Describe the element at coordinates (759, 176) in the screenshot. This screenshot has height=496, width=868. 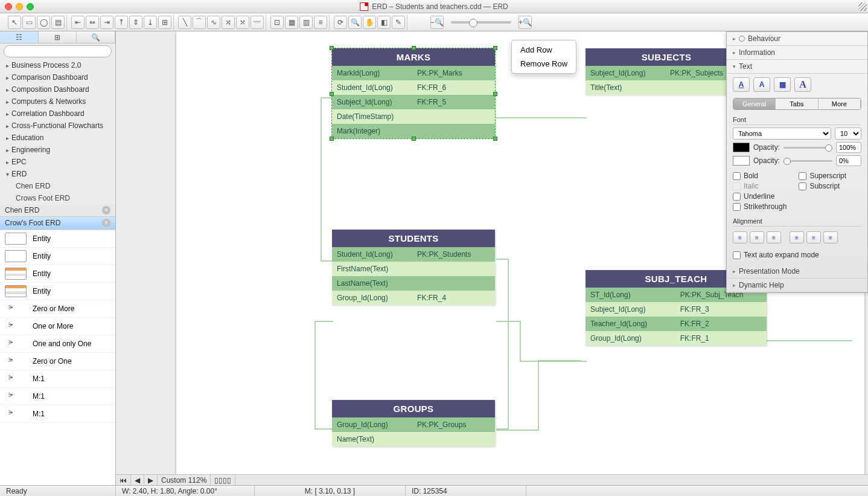
I see `check-bold: Bold` at that location.